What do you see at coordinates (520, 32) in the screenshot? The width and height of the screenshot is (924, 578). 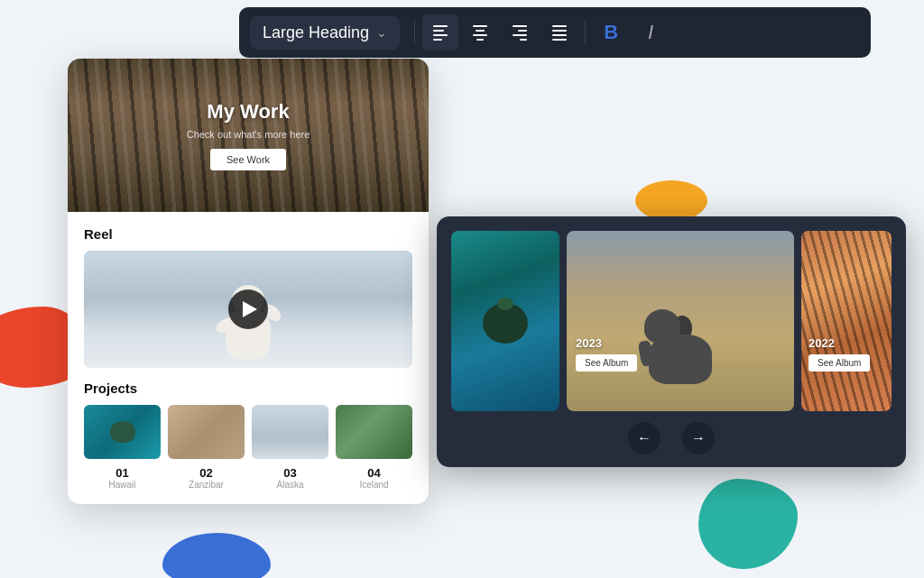 I see `align-right-button` at bounding box center [520, 32].